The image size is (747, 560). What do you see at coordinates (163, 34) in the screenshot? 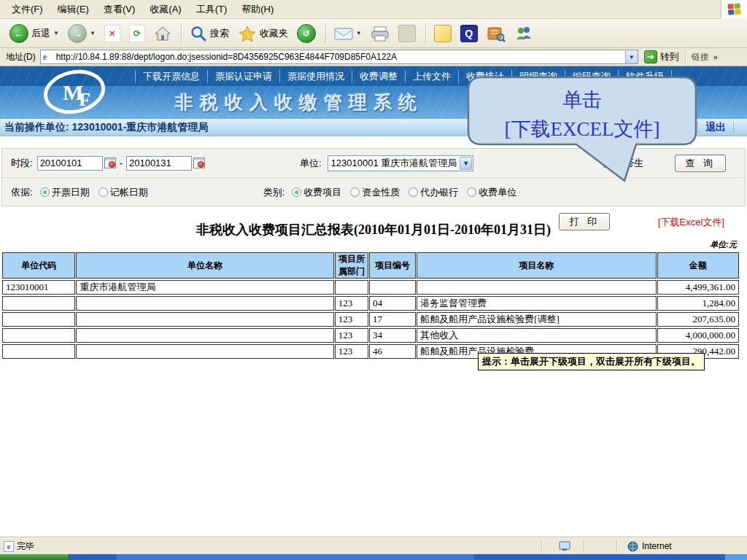
I see `home-icon` at bounding box center [163, 34].